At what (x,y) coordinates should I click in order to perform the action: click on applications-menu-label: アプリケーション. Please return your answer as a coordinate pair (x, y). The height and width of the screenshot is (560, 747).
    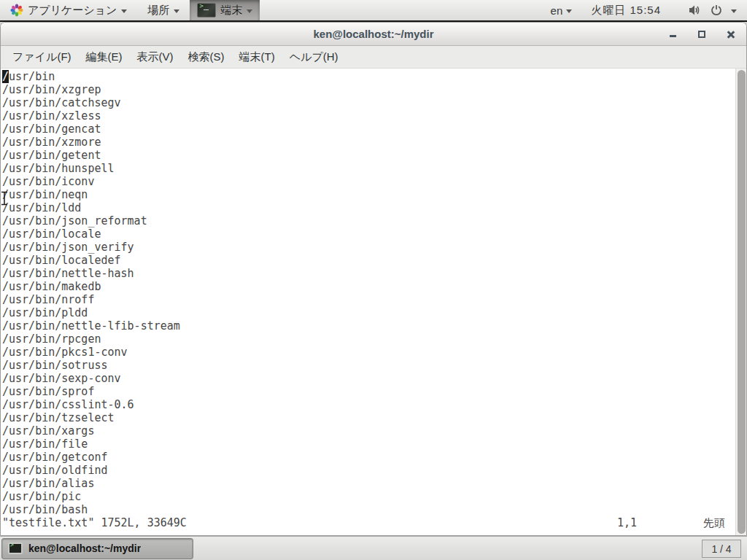
    Looking at the image, I should click on (72, 10).